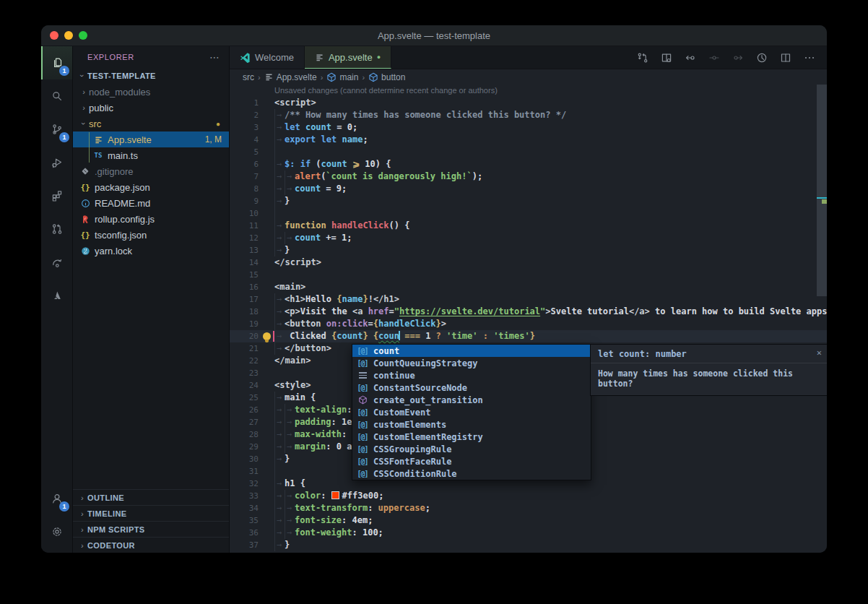 The height and width of the screenshot is (604, 868). What do you see at coordinates (151, 497) in the screenshot?
I see `section-outline: ›OUTLINE` at bounding box center [151, 497].